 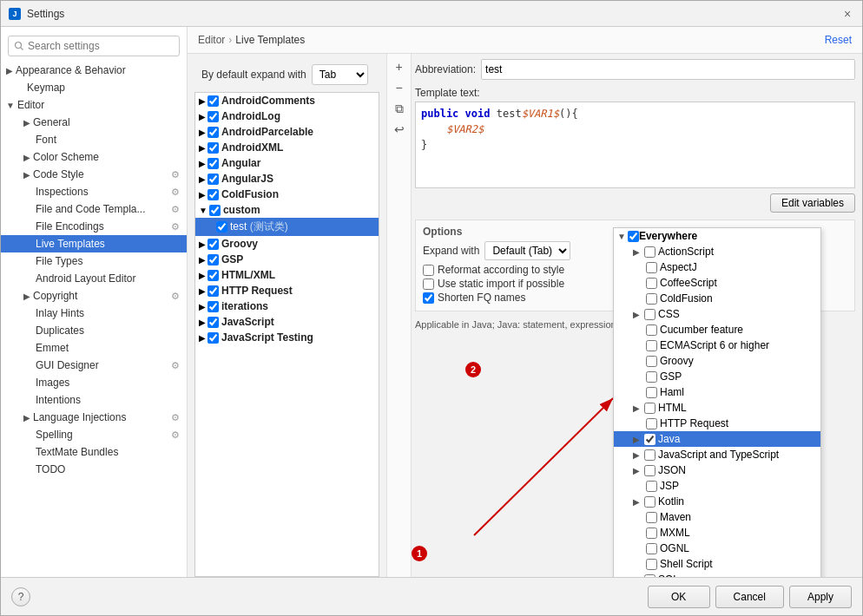 I want to click on dd-item-groovy: Groovy, so click(x=717, y=361).